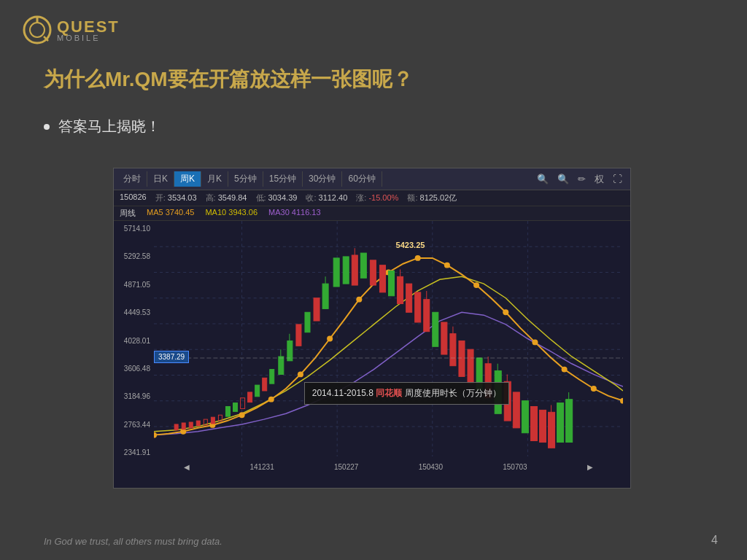 Image resolution: width=747 pixels, height=560 pixels. What do you see at coordinates (372, 179) in the screenshot?
I see `chart-toolbar: 分时 日K 周K 月K 5分钟 15分钟 30分钟 60分钟 🔍 🔍 ✏ 权 ⛶` at bounding box center [372, 179].